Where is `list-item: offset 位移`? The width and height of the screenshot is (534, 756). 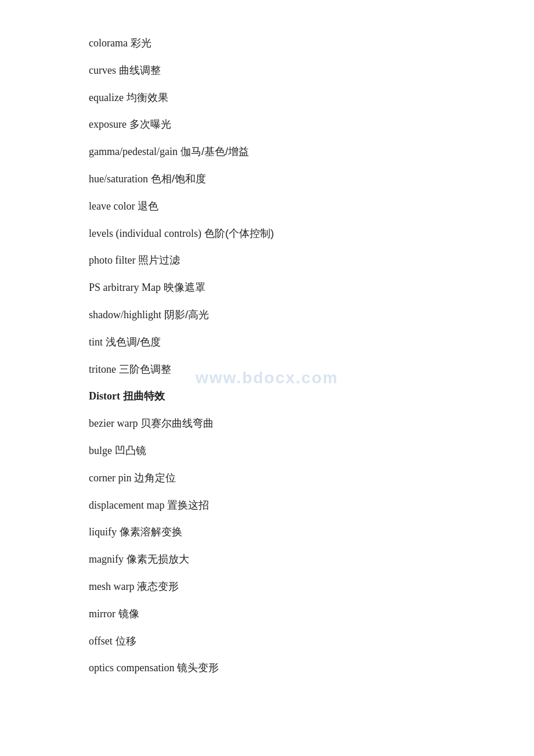
list-item: offset 位移 is located at coordinates (288, 641).